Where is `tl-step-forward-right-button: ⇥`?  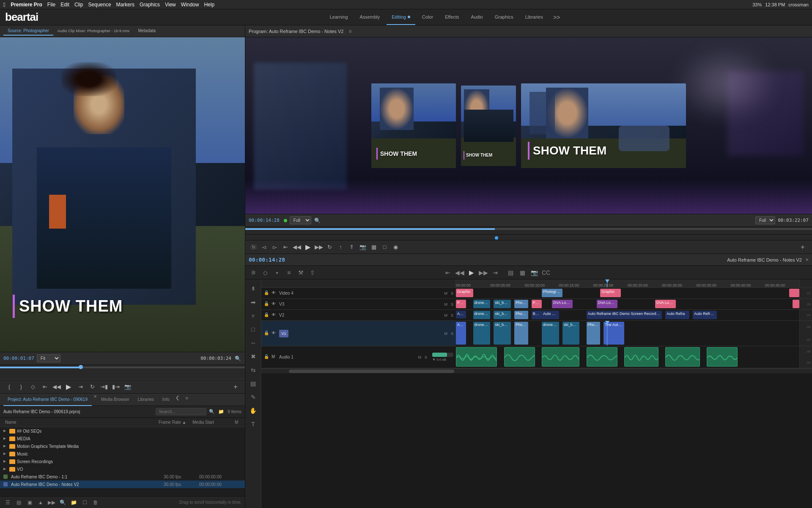 tl-step-forward-right-button: ⇥ is located at coordinates (495, 273).